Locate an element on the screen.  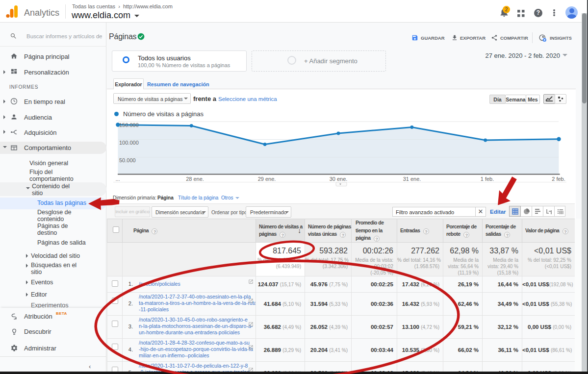
svg-text: 150.000 is located at coordinates (129, 125).